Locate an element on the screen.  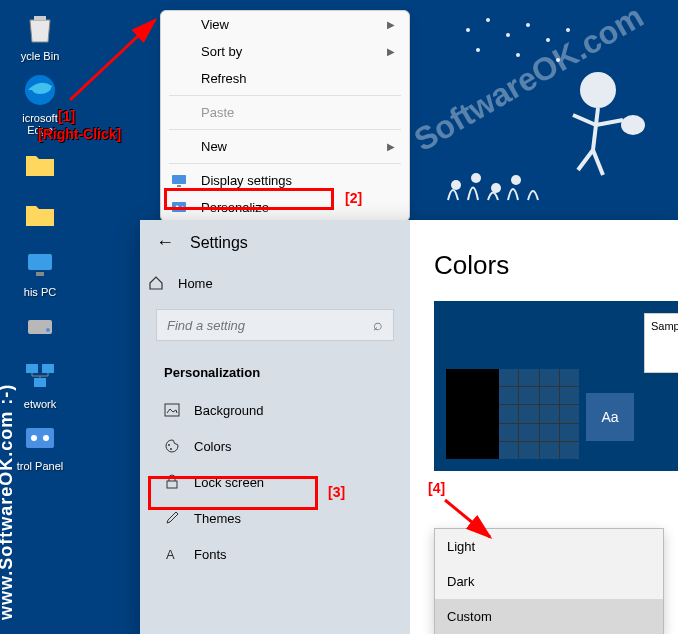
nav-label: Background is located at coordinates (228, 410).